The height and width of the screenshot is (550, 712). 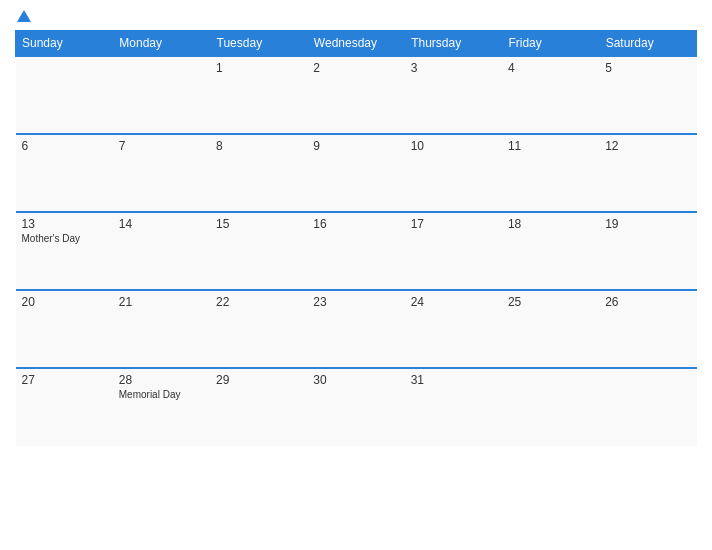 What do you see at coordinates (162, 380) in the screenshot?
I see `day-number: 28` at bounding box center [162, 380].